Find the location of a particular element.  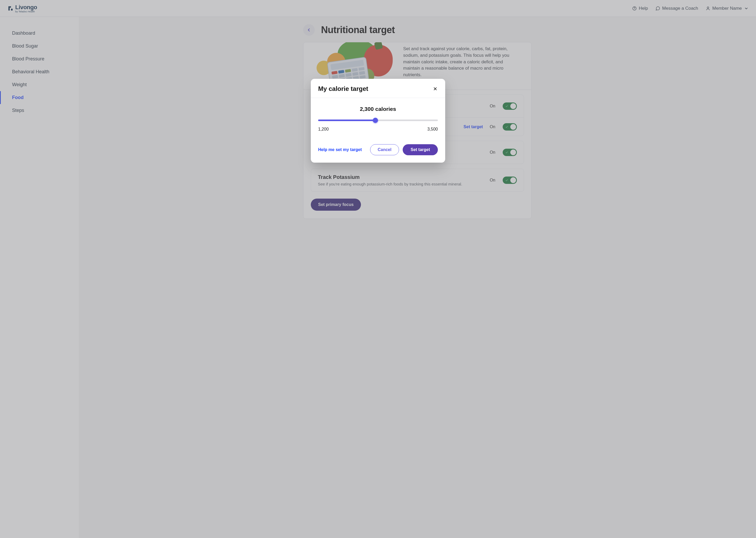

modal-close-button is located at coordinates (435, 89).